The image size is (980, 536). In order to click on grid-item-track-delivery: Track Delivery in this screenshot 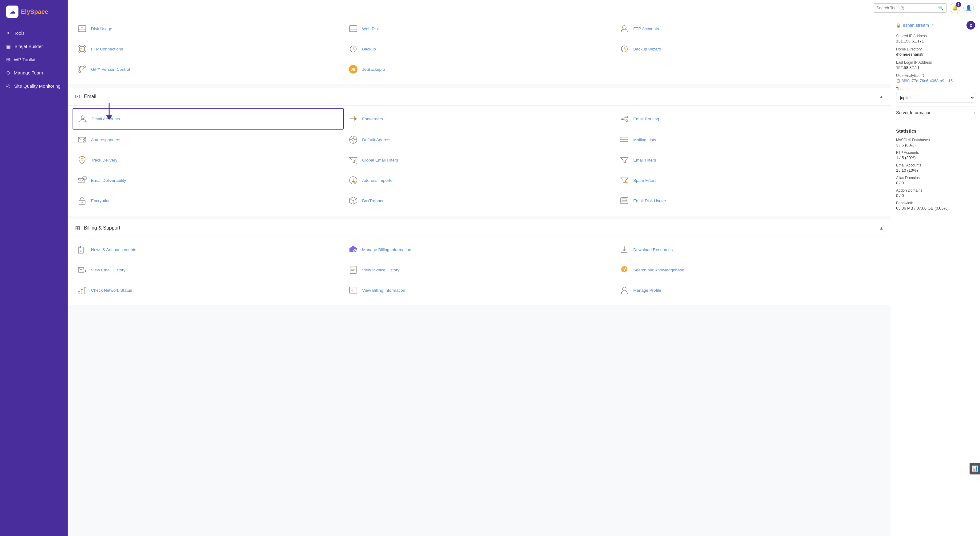, I will do `click(208, 160)`.